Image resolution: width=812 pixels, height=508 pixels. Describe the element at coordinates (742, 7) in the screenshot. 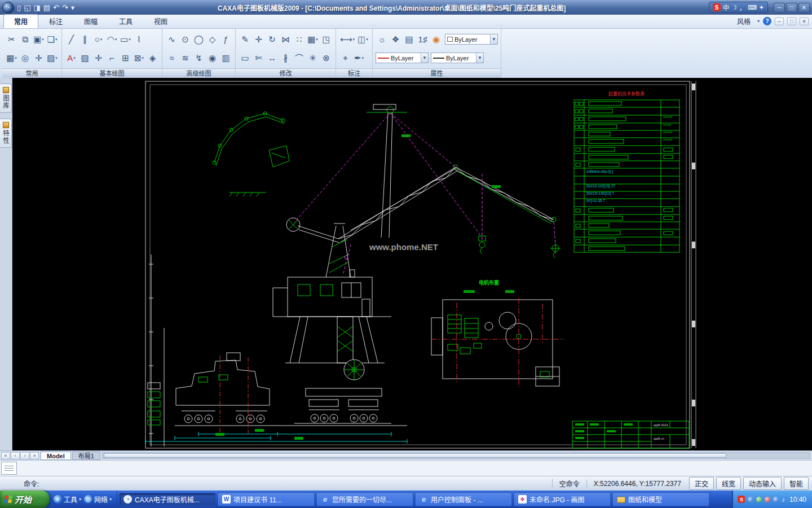

I see `ime-punct-icon: ，` at that location.